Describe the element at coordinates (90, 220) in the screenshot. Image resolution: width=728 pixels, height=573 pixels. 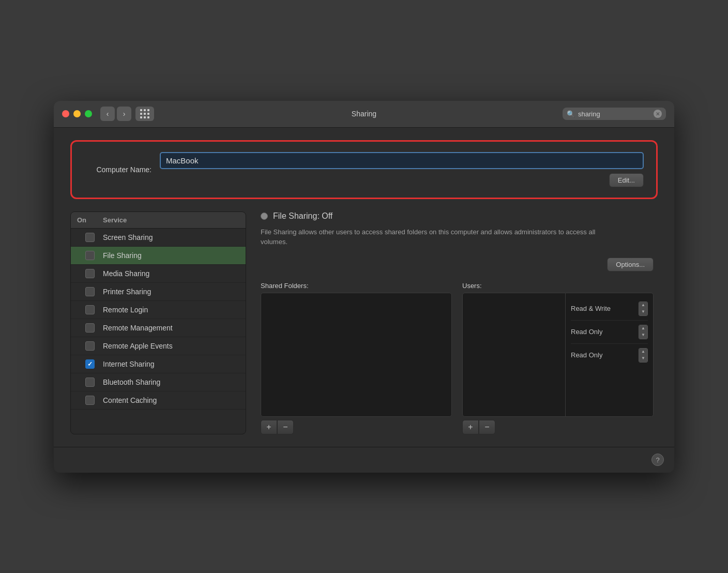
I see `col-on-header: On` at that location.